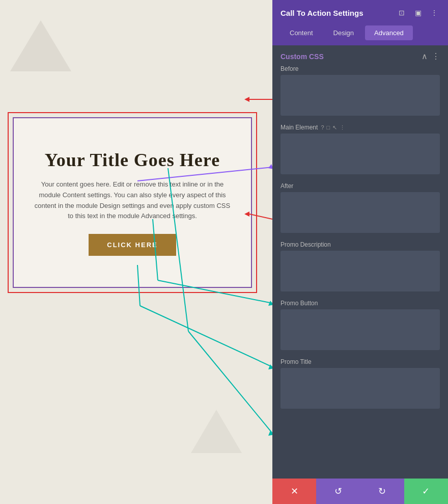 Image resolution: width=448 pixels, height=504 pixels. What do you see at coordinates (382, 491) in the screenshot?
I see `redo-button: ↻` at bounding box center [382, 491].